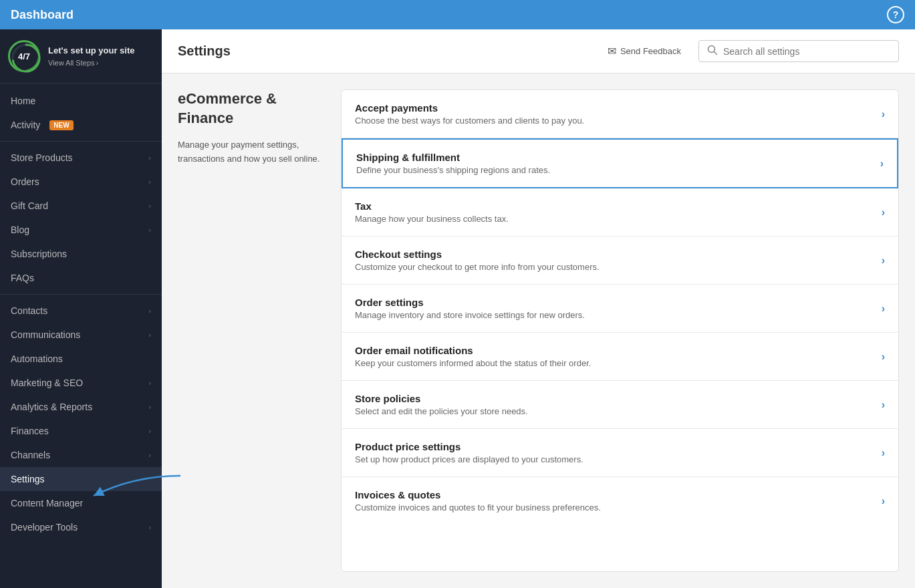 This screenshot has height=588, width=915. What do you see at coordinates (614, 412) in the screenshot?
I see `settings-item-description: Select and edit the policies your store …` at bounding box center [614, 412].